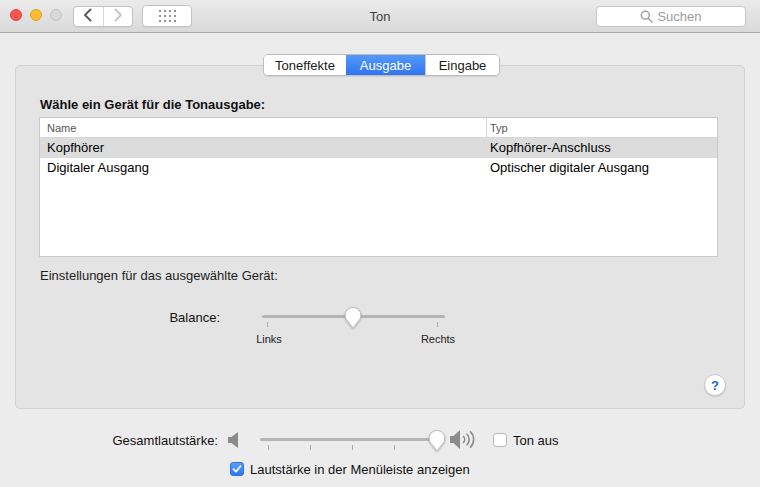  I want to click on column-header-name: Name, so click(62, 128).